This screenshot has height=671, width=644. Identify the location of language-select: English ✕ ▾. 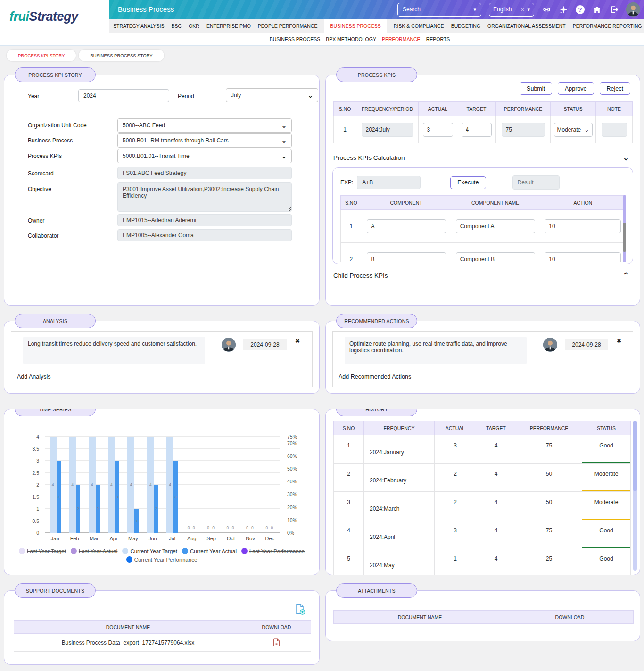
(512, 9).